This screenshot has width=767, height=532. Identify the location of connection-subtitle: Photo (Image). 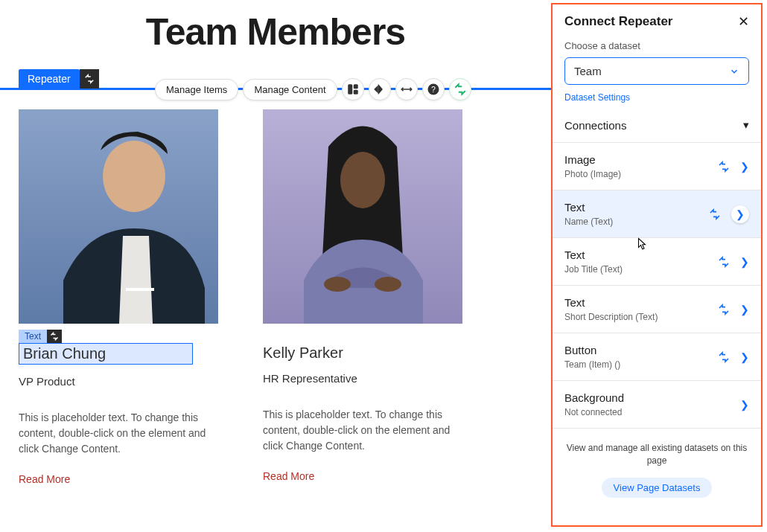
(593, 174).